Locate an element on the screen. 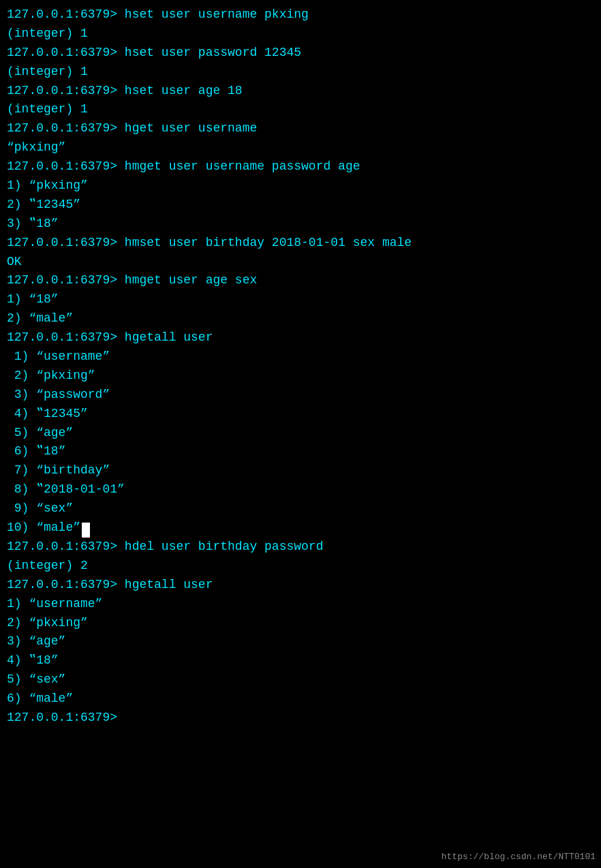  terminal-result-line: “pkxing” is located at coordinates (300, 148).